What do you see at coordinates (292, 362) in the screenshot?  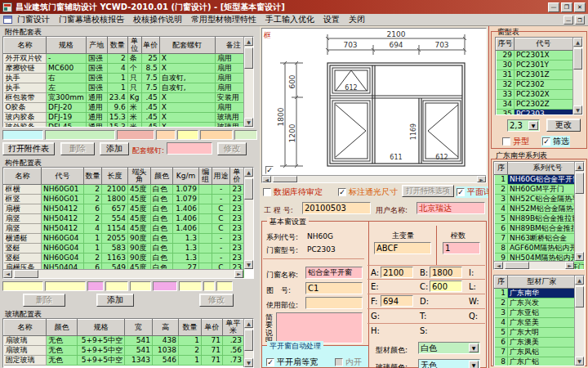 I see `equal-width-checkbox: ✓ 平开扇等宽` at bounding box center [292, 362].